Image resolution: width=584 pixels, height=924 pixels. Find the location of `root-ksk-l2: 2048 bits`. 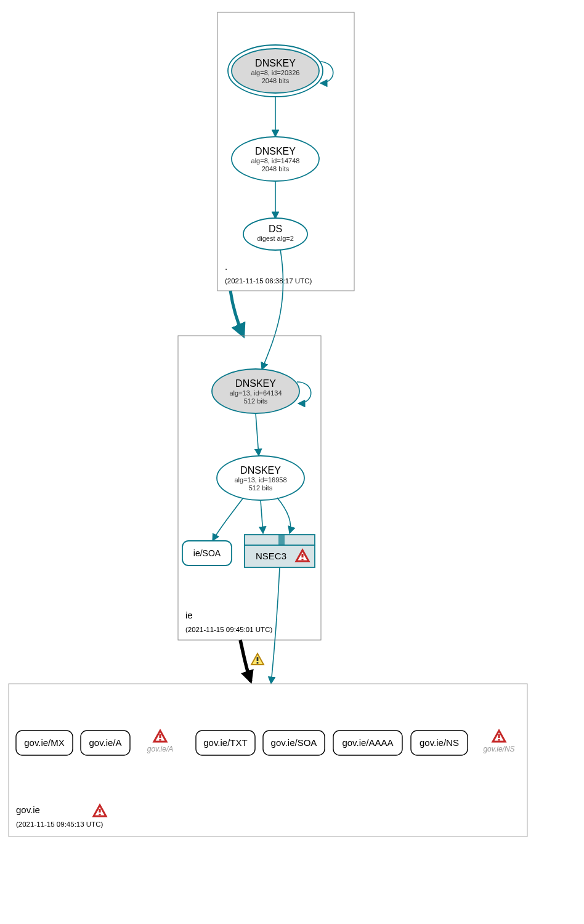

root-ksk-l2: 2048 bits is located at coordinates (276, 81).